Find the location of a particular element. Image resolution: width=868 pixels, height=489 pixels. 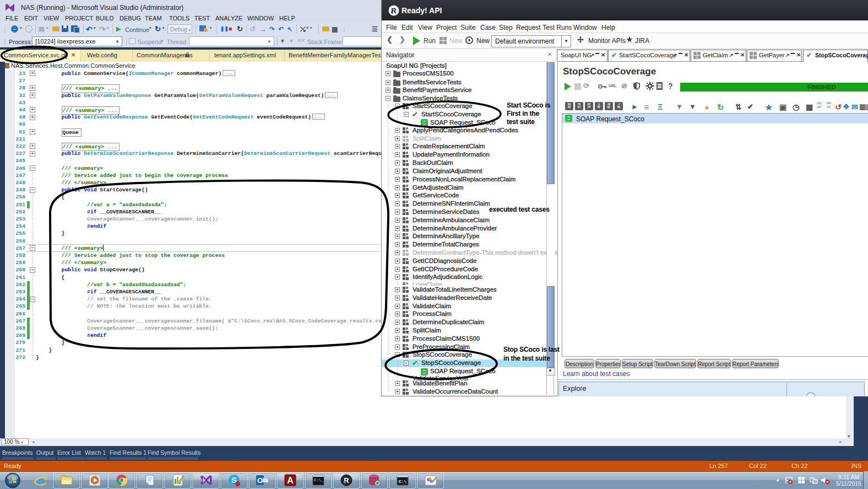

svg-text: O is located at coordinates (260, 481).